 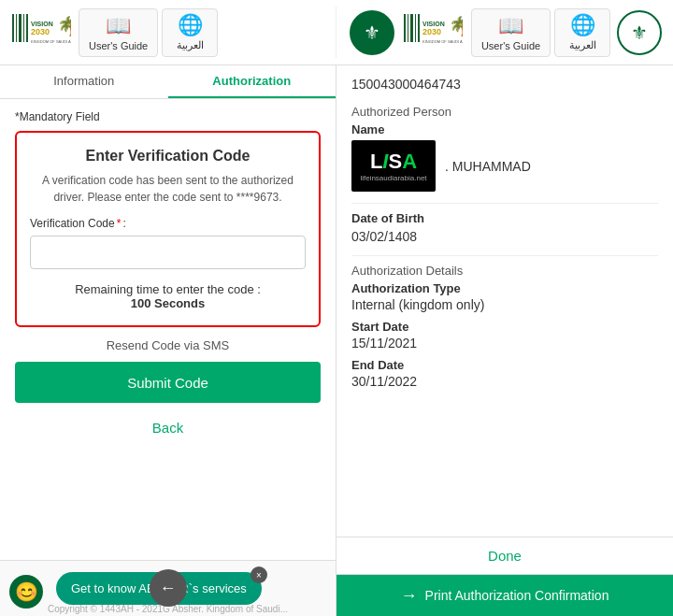 What do you see at coordinates (168, 82) in the screenshot?
I see `tab-bar: Information Authorization` at bounding box center [168, 82].